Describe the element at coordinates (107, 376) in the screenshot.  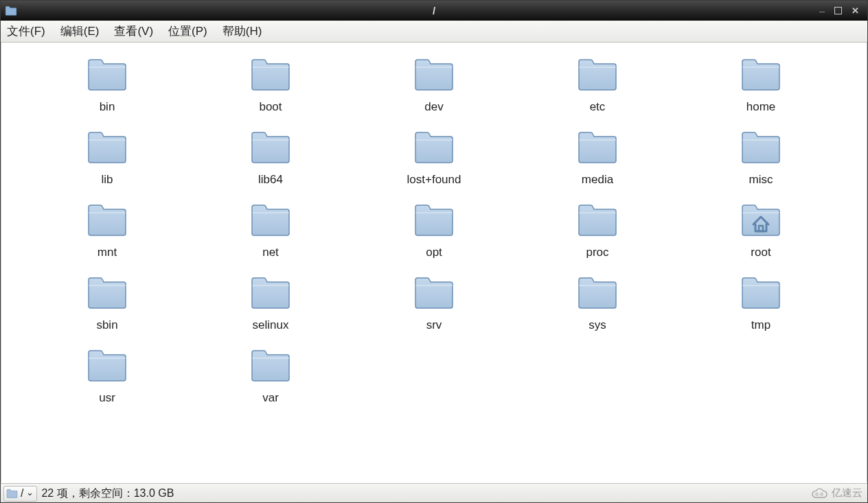
I see `folder-item: usr` at that location.